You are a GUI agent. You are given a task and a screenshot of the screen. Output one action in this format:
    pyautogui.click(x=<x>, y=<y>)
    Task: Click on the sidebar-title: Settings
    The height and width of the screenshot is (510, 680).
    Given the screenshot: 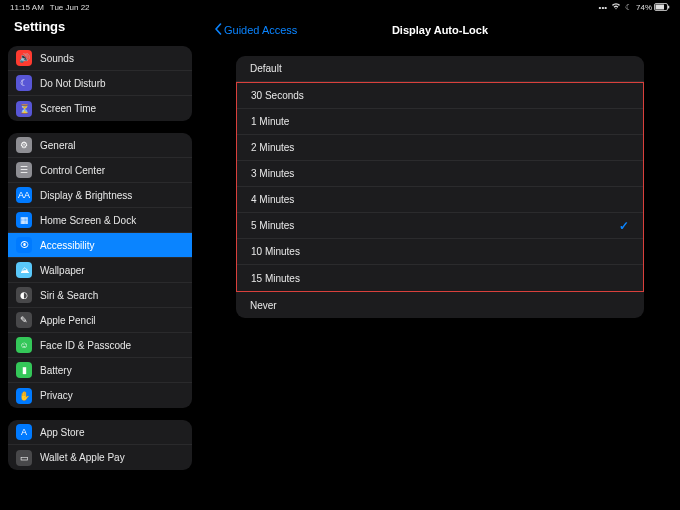 What is the action you would take?
    pyautogui.click(x=100, y=30)
    